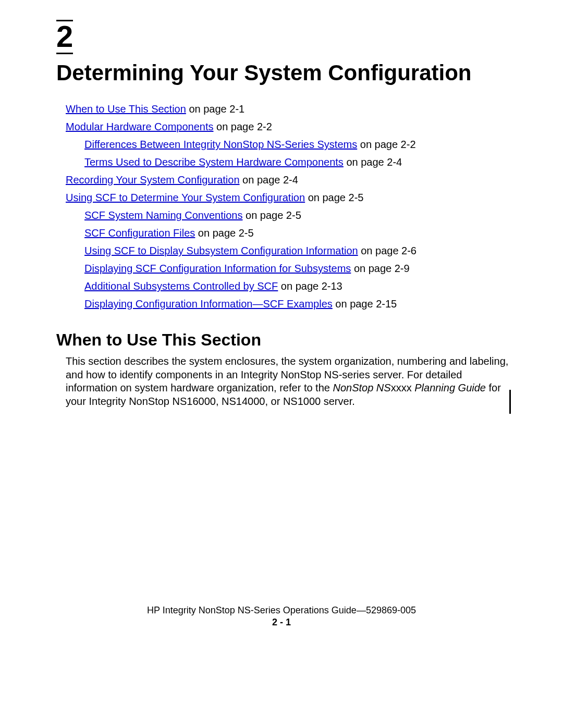 The width and height of the screenshot is (563, 728). I want to click on footer-sep: —, so click(361, 610).